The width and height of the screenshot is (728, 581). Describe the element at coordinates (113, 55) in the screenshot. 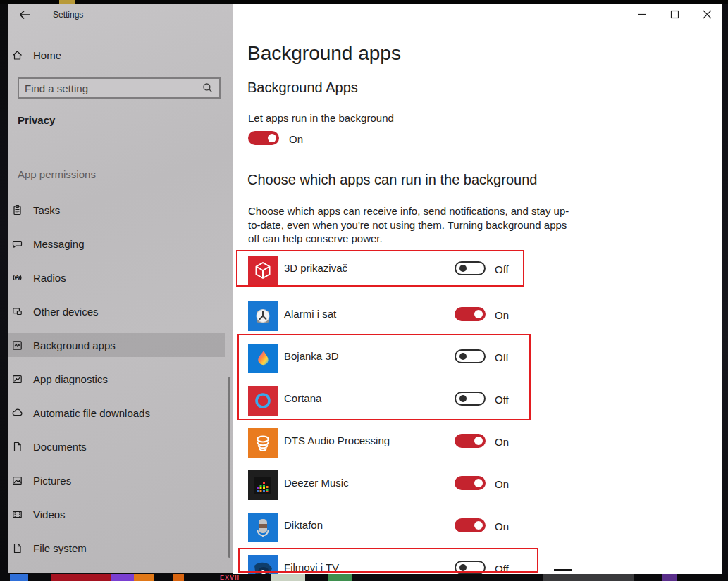

I see `sidebar-item-home: Home` at that location.